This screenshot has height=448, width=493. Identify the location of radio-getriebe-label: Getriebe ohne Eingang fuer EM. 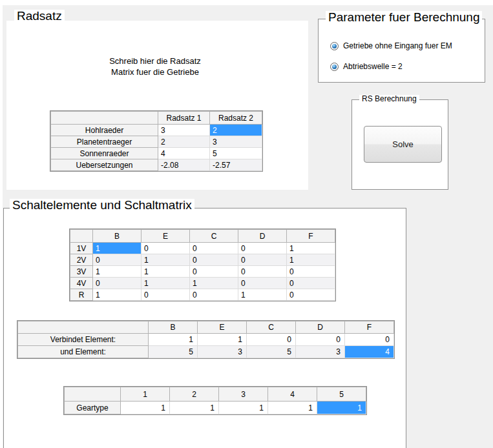
(398, 46).